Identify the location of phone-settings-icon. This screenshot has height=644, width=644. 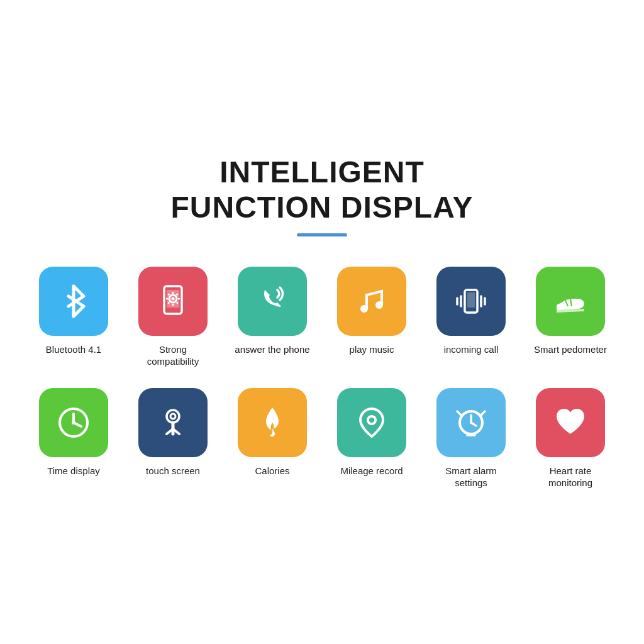
(173, 301).